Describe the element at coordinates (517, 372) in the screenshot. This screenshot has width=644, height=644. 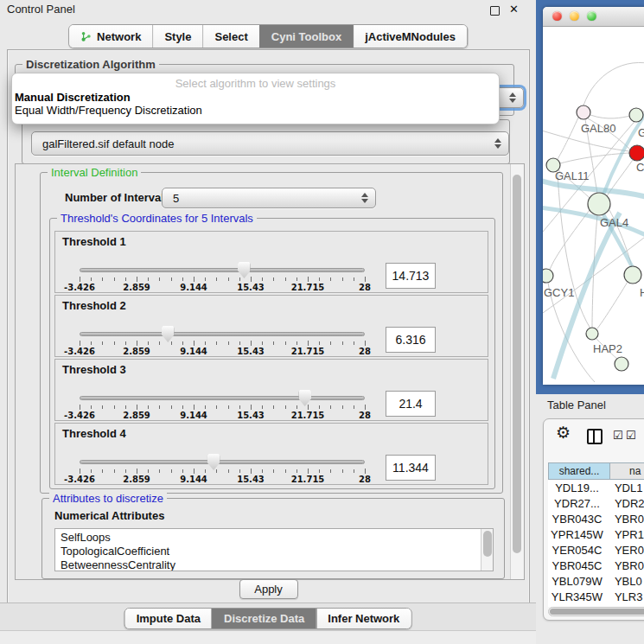
I see `settings-scrollbar` at that location.